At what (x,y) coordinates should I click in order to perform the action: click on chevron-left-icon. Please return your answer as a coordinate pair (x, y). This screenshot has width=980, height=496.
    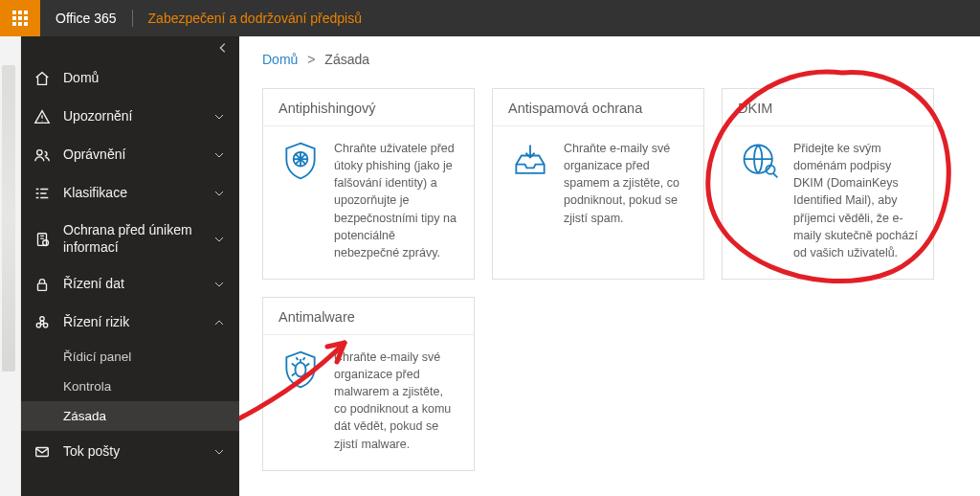
    Looking at the image, I should click on (223, 48).